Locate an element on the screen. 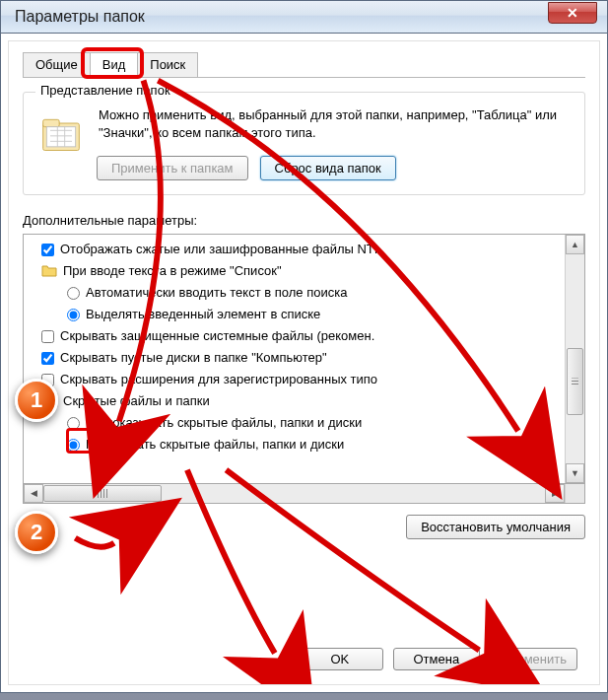 This screenshot has width=608, height=700. horizontal-scrollbar: ◀ ▶ is located at coordinates (304, 494).